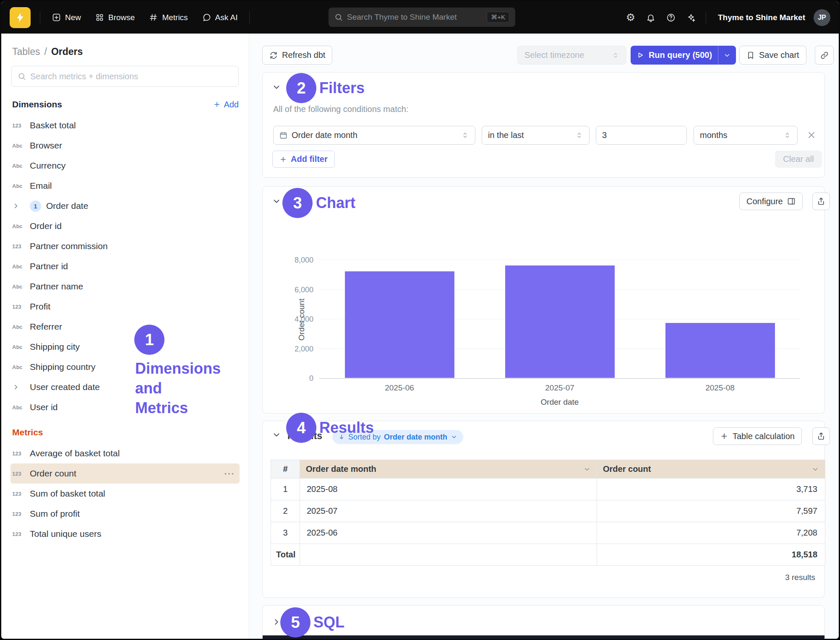  Describe the element at coordinates (822, 18) in the screenshot. I see `user-avatar: JP` at that location.